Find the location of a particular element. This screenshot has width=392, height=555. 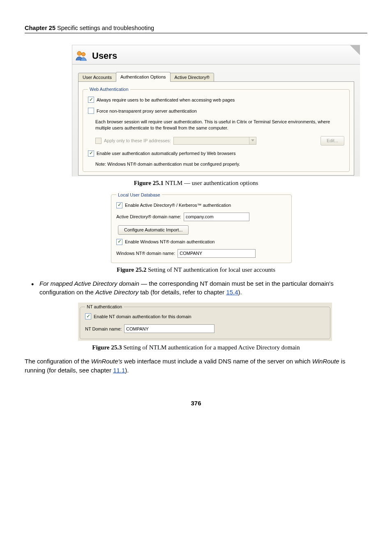

label-force-nontransparent: Force non-transparent proxy server authe… is located at coordinates (147, 111).